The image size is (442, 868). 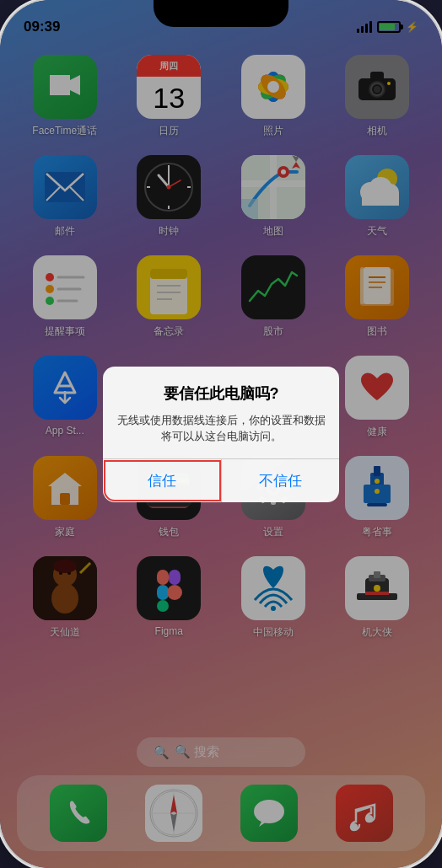 What do you see at coordinates (221, 480) in the screenshot?
I see `dialog-buttons: 信任 不信任` at bounding box center [221, 480].